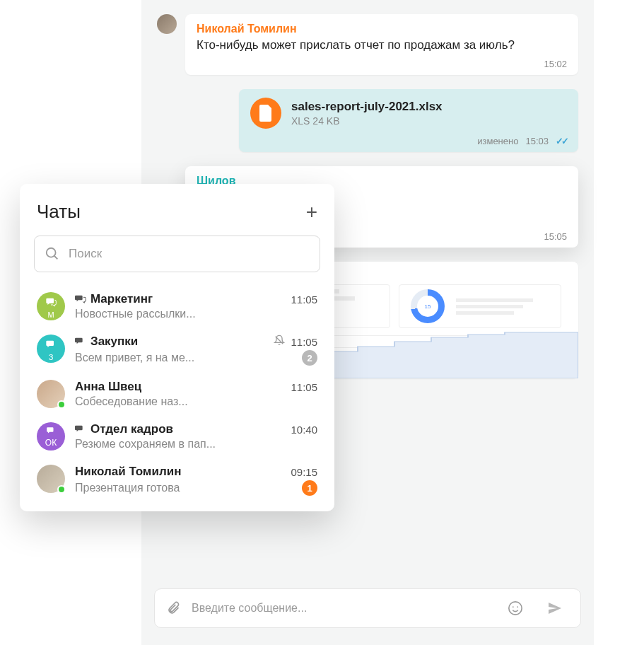 This screenshot has height=645, width=644. I want to click on chat-name: Закупки, so click(106, 342).